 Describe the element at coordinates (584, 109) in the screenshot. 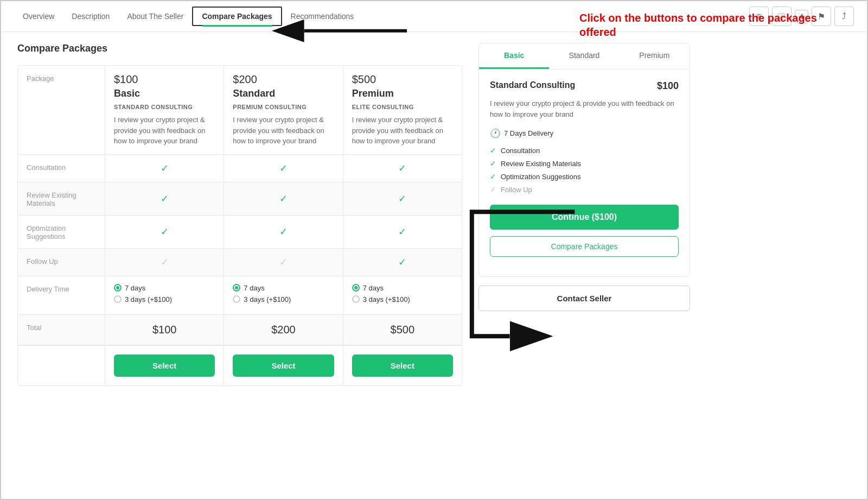

I see `package-card-desc: I review your crypto project & provide y…` at that location.